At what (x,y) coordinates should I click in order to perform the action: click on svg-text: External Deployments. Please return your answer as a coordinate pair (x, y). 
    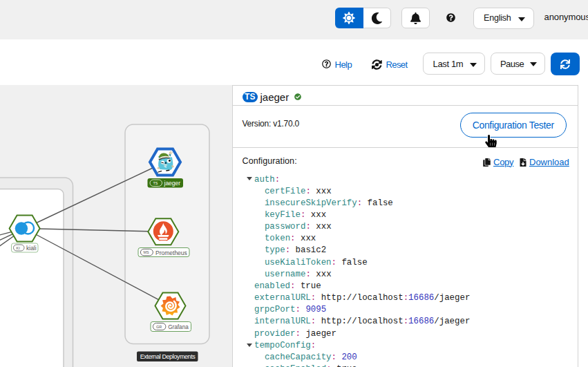
    Looking at the image, I should click on (169, 357).